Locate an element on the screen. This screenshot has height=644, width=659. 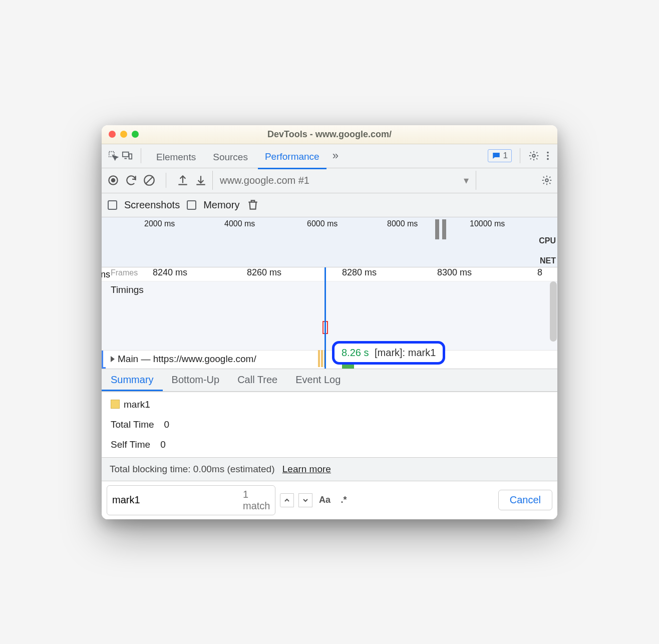
summary-name: mark1 is located at coordinates (137, 405).